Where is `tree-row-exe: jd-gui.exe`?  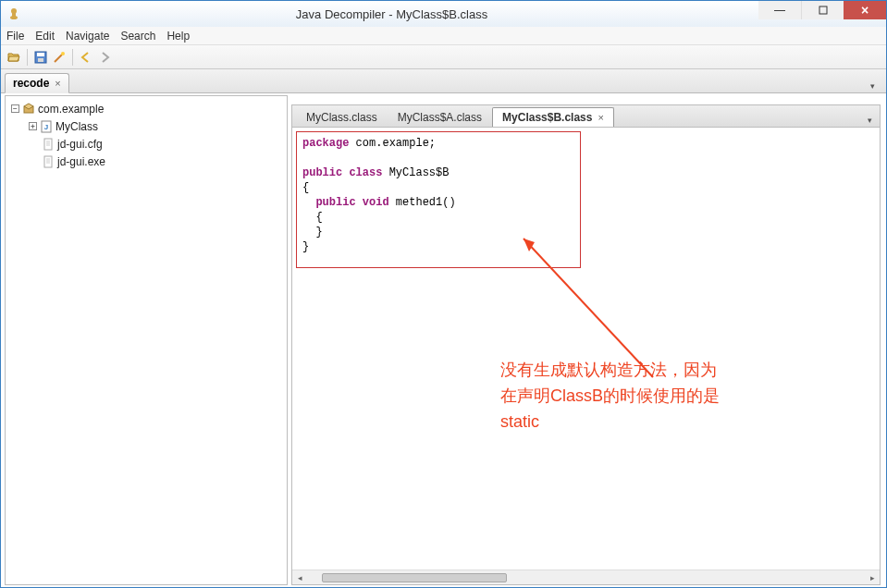
tree-row-exe: jd-gui.exe is located at coordinates (146, 161).